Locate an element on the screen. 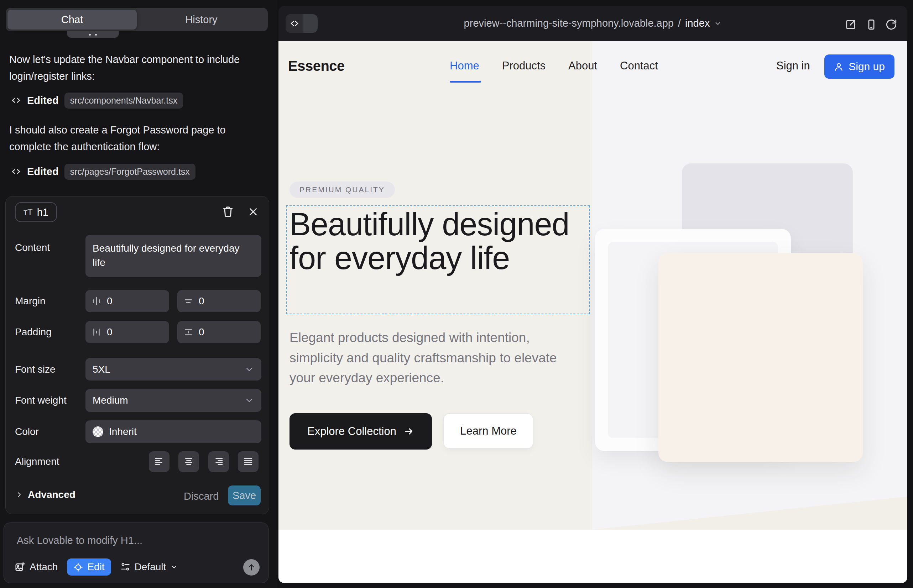 The image size is (913, 588). hero-description: Elegant products designed with intention… is located at coordinates (432, 358).